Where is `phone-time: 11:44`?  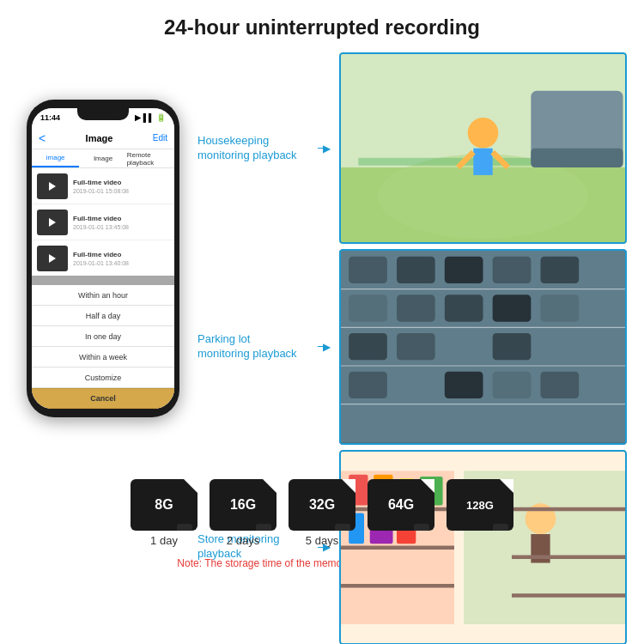 phone-time: 11:44 is located at coordinates (50, 118).